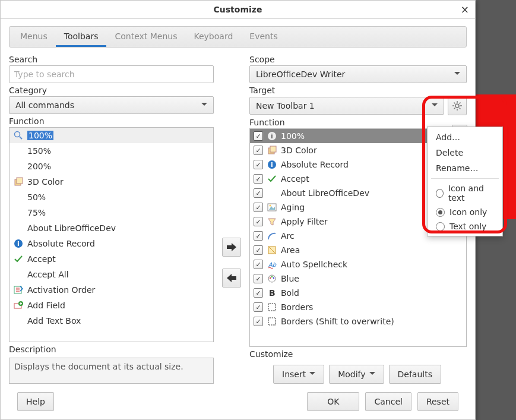  I want to click on tab-context-menus: Context Menus, so click(146, 37).